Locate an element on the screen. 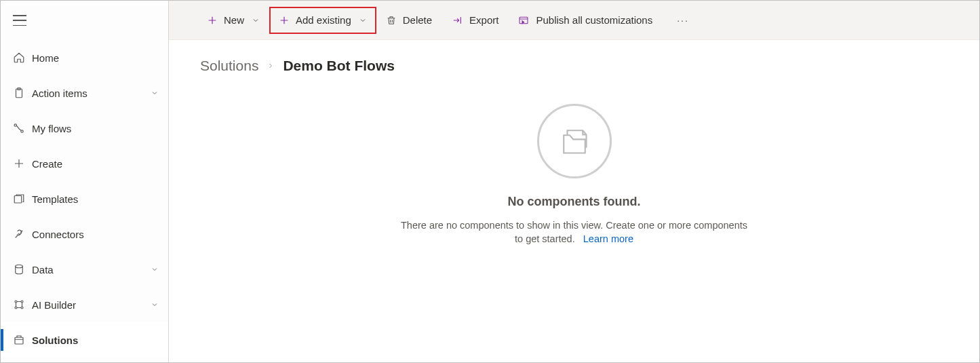  breadcrumb-root: Solutions is located at coordinates (229, 66).